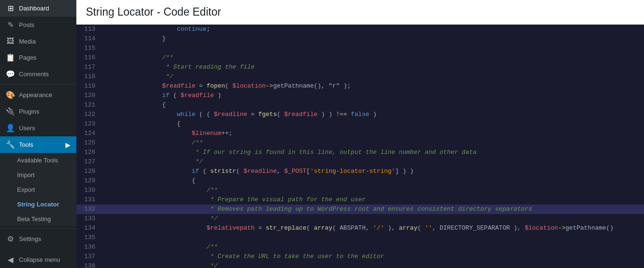 Image resolution: width=644 pixels, height=268 pixels. Describe the element at coordinates (372, 200) in the screenshot. I see `line-content: * Prepare the visual path for the end us…` at that location.